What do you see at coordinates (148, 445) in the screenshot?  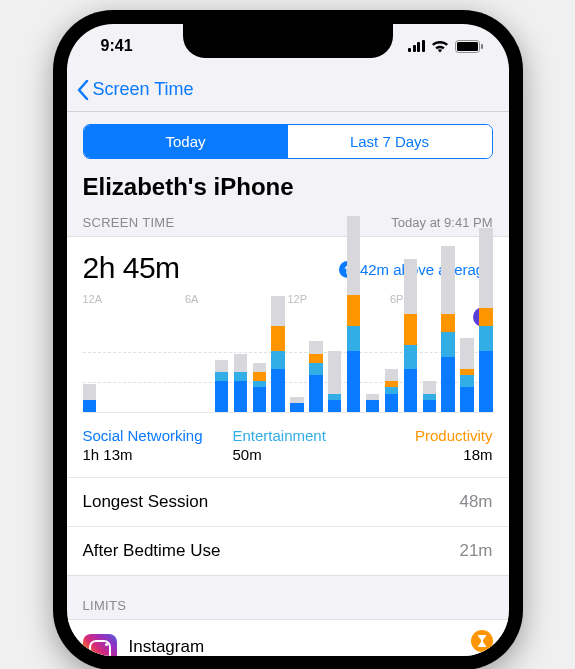 I see `category-social: Social Networking 1h 13m` at bounding box center [148, 445].